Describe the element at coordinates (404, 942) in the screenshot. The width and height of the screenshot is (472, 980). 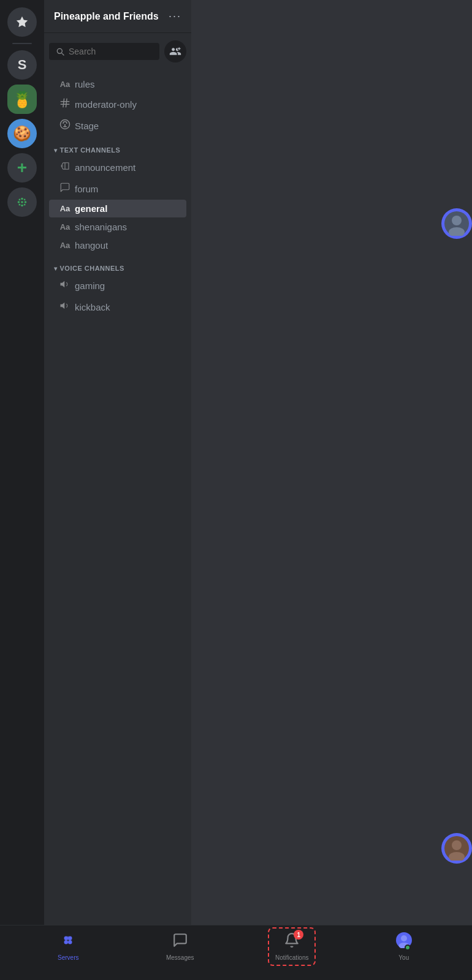
I see `you-icon` at that location.